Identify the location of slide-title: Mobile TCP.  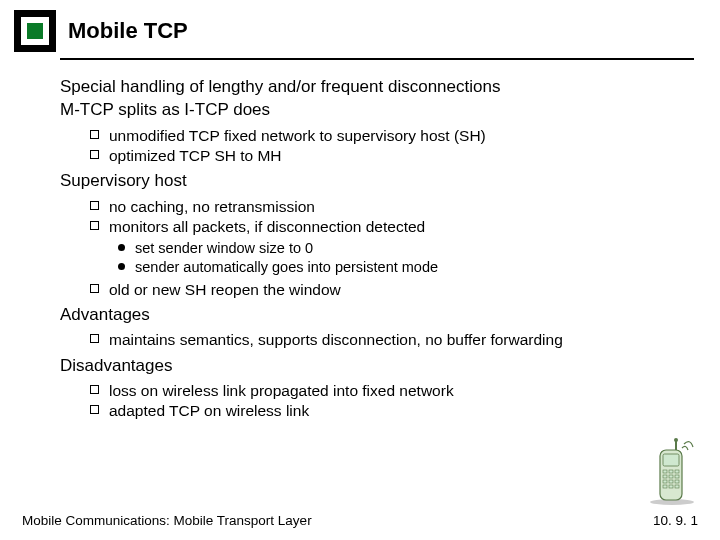
(128, 31).